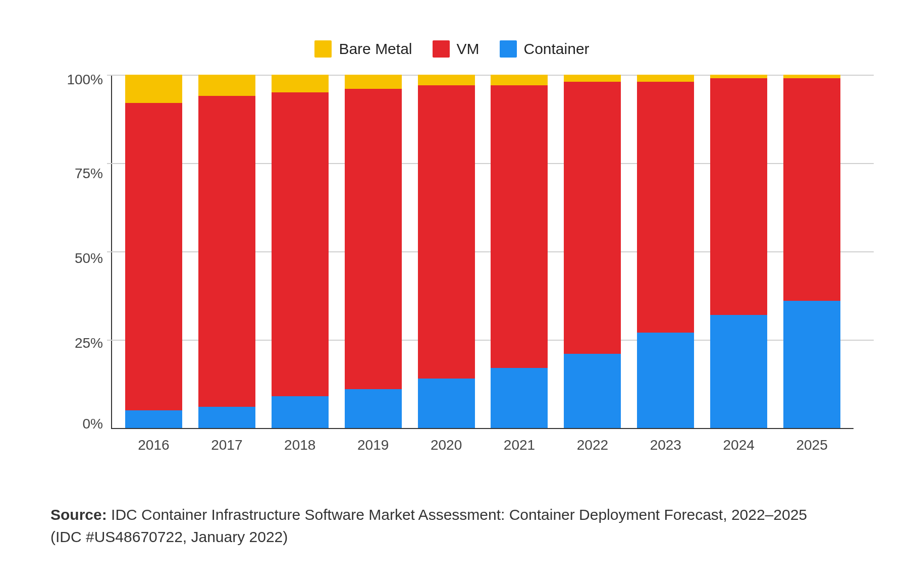  Describe the element at coordinates (153, 445) in the screenshot. I see `x-tick: 2016` at that location.